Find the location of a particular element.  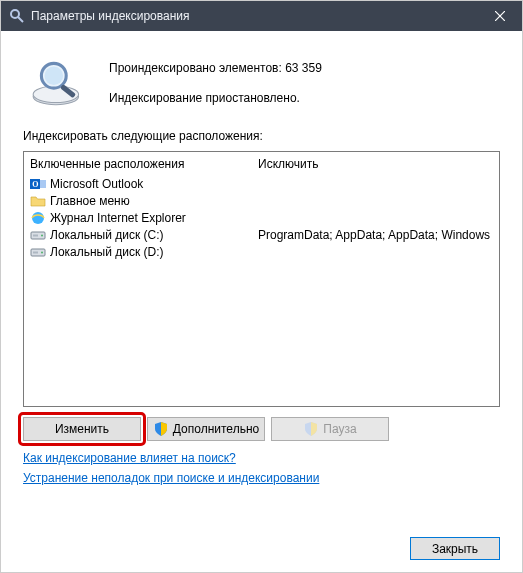

close-icon is located at coordinates (500, 16).